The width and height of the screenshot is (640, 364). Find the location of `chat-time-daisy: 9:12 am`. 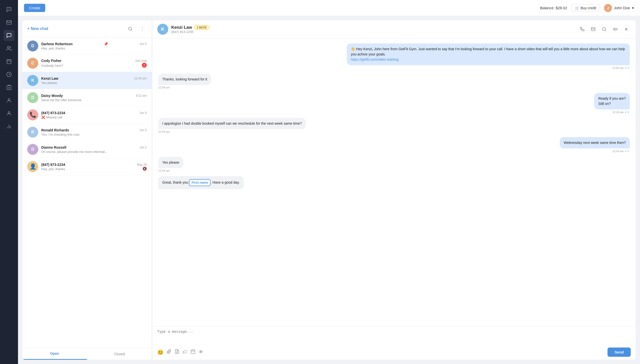

chat-time-daisy: 9:12 am is located at coordinates (142, 96).